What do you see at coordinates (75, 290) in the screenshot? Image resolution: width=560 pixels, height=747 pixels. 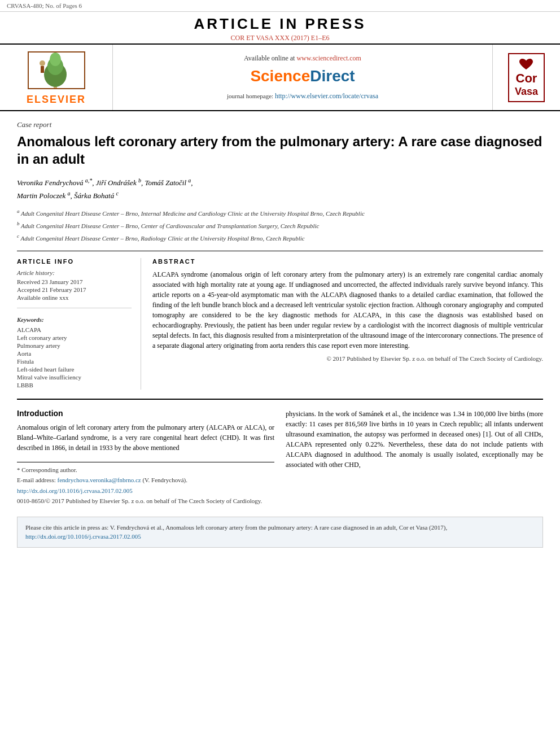 I see `accepted-date: Accepted 21 February 2017` at bounding box center [75, 290].